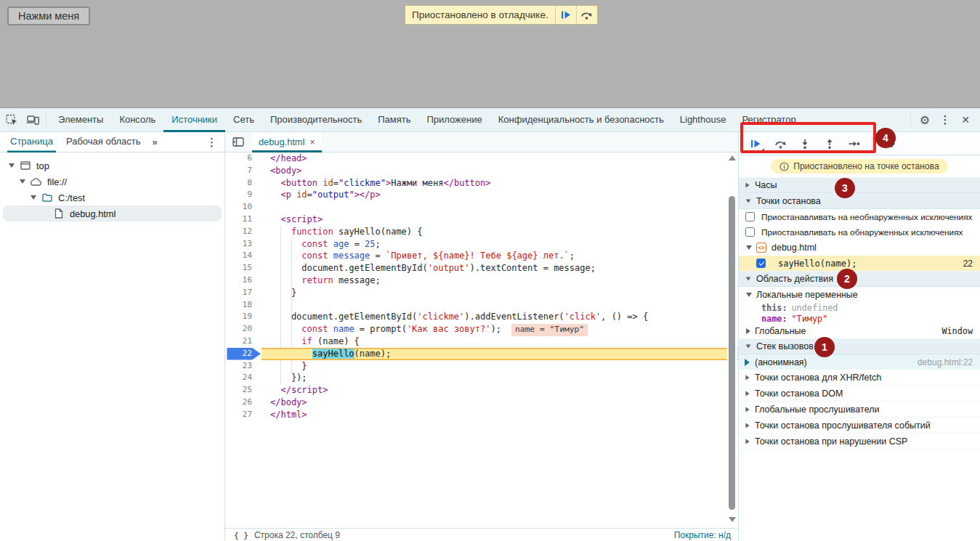 The height and width of the screenshot is (541, 980). Describe the element at coordinates (243, 293) in the screenshot. I see `line-number-17: 17` at that location.